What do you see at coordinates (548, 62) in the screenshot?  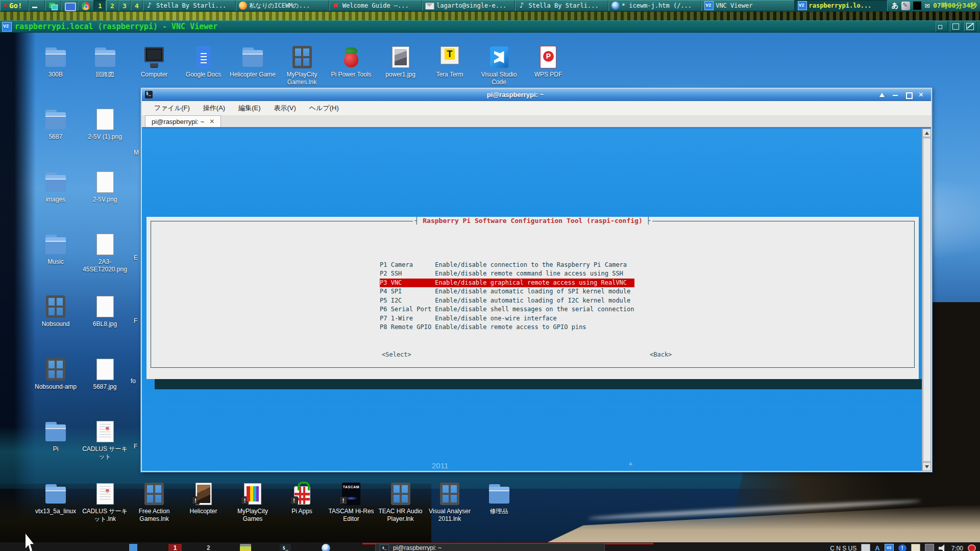 I see `desktop-icon: WPS PDF` at bounding box center [548, 62].